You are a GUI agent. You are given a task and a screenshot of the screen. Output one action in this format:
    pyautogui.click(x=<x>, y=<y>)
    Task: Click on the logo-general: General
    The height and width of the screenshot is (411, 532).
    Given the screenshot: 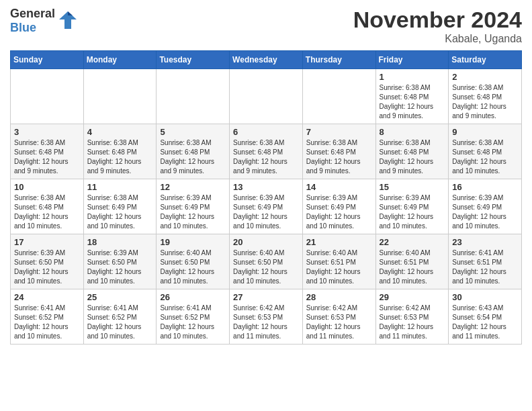 What is the action you would take?
    pyautogui.click(x=32, y=13)
    